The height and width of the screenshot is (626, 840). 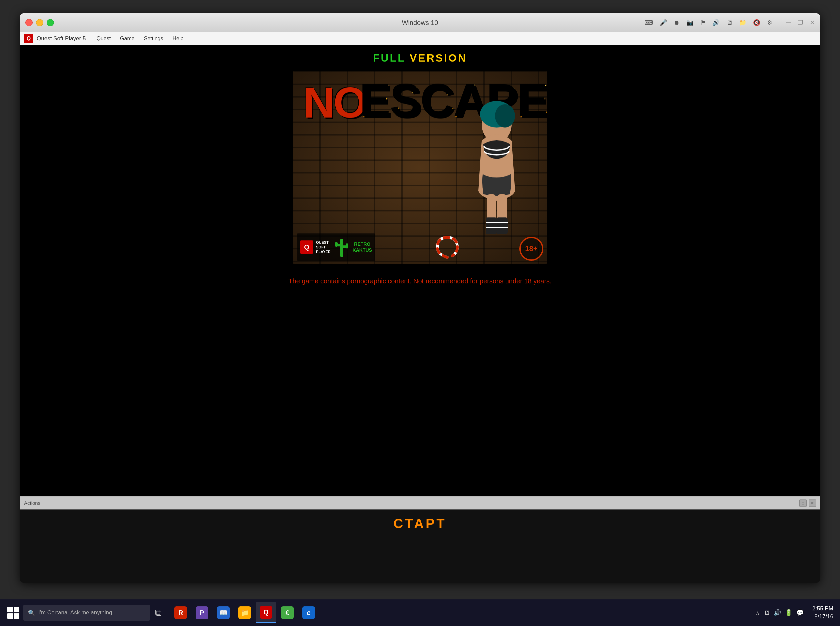 I want to click on character-svg, so click(x=497, y=169).